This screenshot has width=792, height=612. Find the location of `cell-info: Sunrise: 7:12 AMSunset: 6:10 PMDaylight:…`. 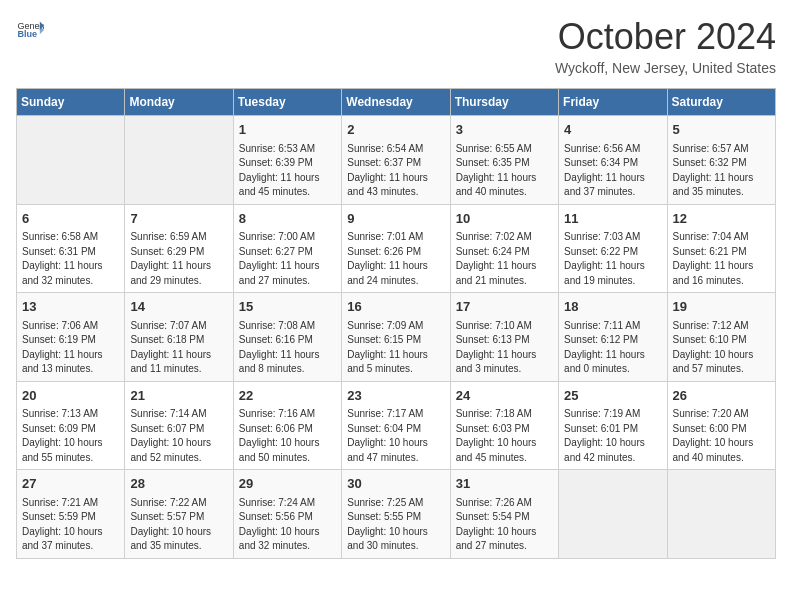

cell-info: Sunrise: 7:12 AMSunset: 6:10 PMDaylight:… is located at coordinates (722, 348).